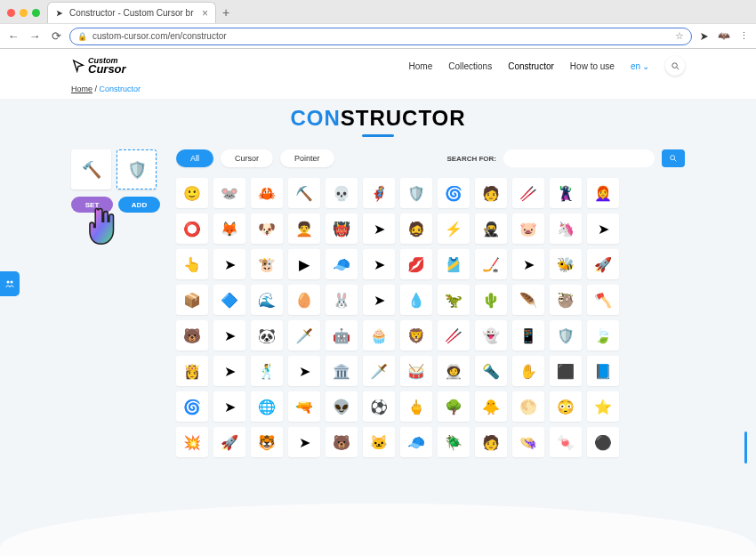  I want to click on search-input, so click(579, 158).